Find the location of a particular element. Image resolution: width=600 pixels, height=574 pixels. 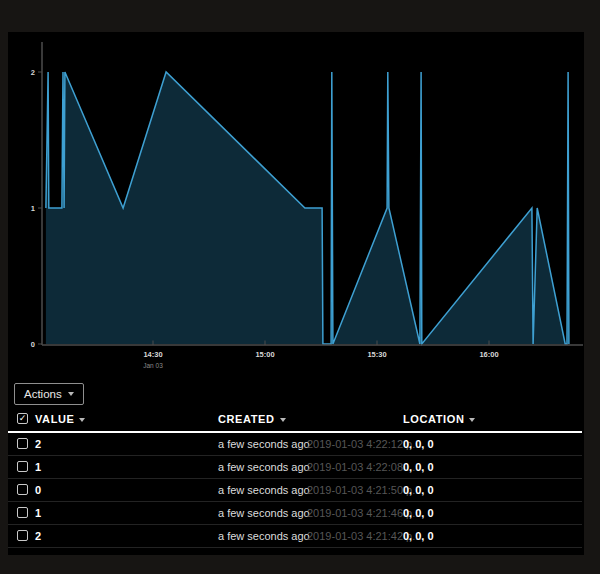

svg-text: 0 is located at coordinates (33, 344).